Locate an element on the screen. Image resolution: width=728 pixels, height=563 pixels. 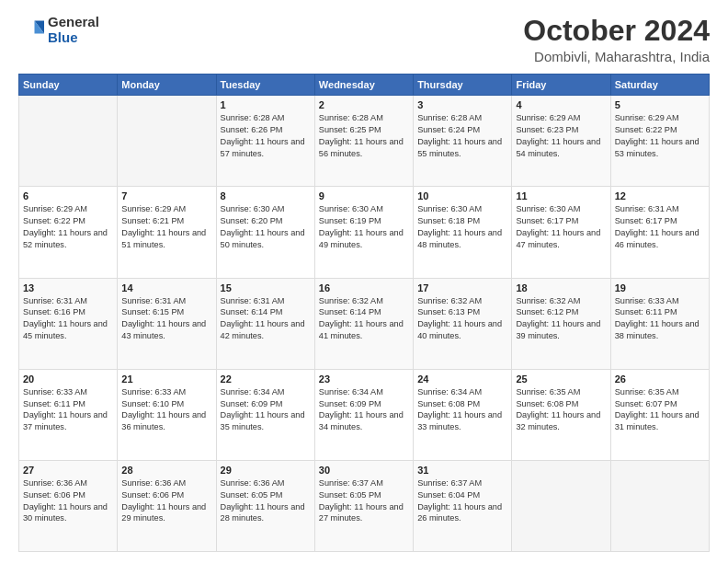
calendar-cell: 11Sunrise: 6:30 AM Sunset: 6:17 PM Dayli… is located at coordinates (561, 232).